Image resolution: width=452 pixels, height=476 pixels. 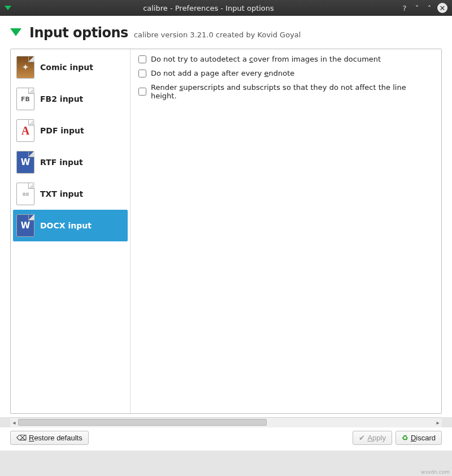 What do you see at coordinates (266, 59) in the screenshot?
I see `checkbox-label: Do not try to autodetect a cover from im…` at bounding box center [266, 59].